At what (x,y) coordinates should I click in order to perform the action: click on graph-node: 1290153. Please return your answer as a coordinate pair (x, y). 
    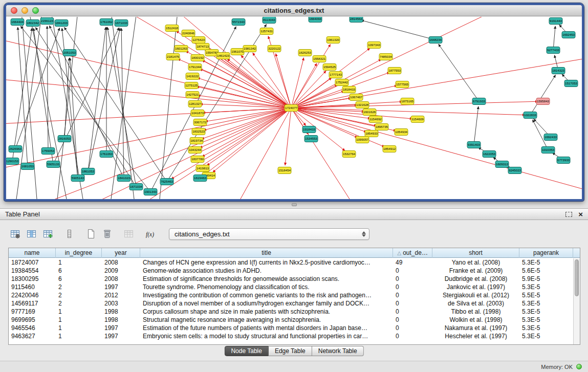
    Looking at the image, I should click on (12, 162).